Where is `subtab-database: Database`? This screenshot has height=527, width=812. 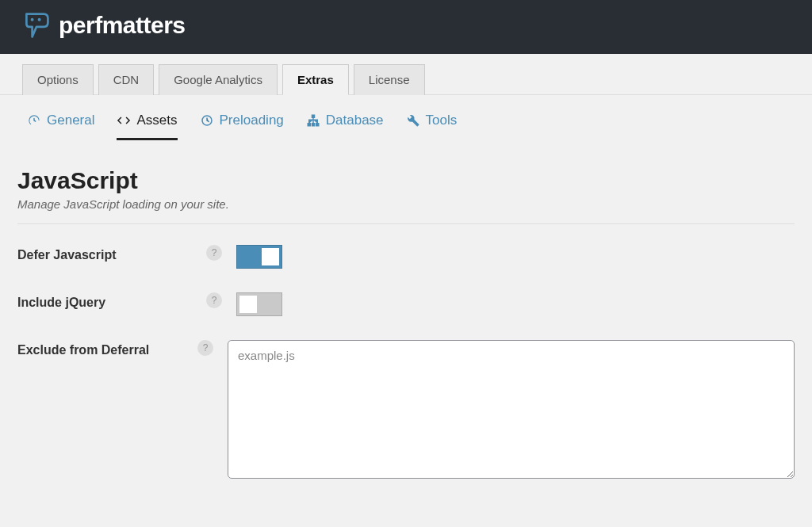
subtab-database: Database is located at coordinates (345, 127).